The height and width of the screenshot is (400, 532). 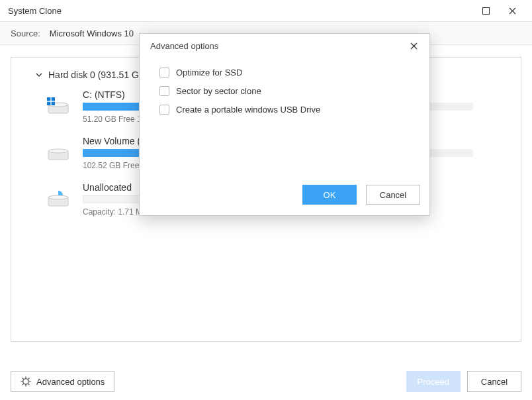 I want to click on hdd-icon, so click(x=58, y=152).